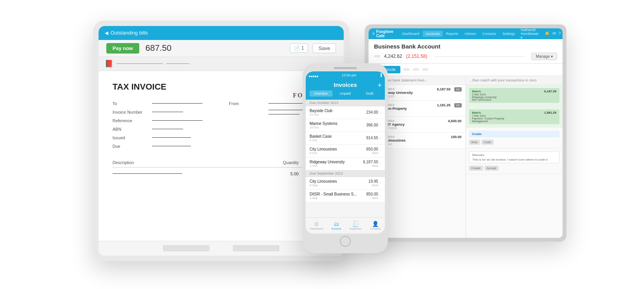 The width and height of the screenshot is (644, 289). I want to click on match-card-1: Match 6,187.39 2 Mar 2014 Ridgeway Unive…, so click(514, 95).